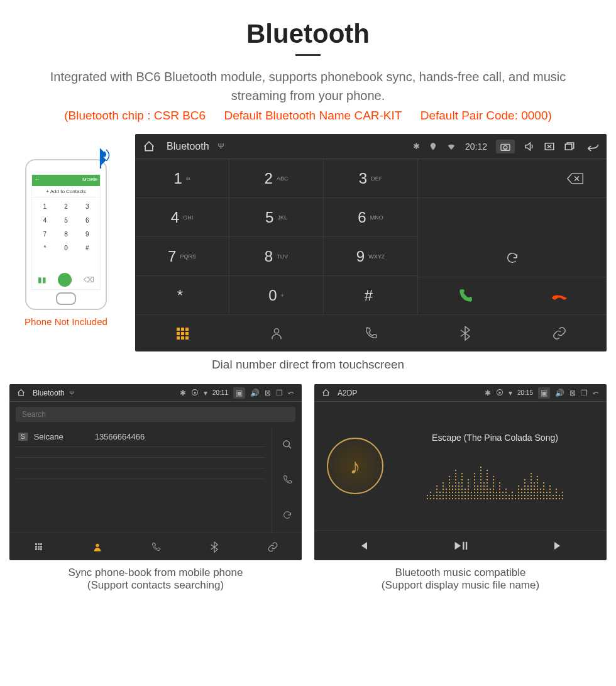  I want to click on contact-name: Seicane, so click(49, 436).